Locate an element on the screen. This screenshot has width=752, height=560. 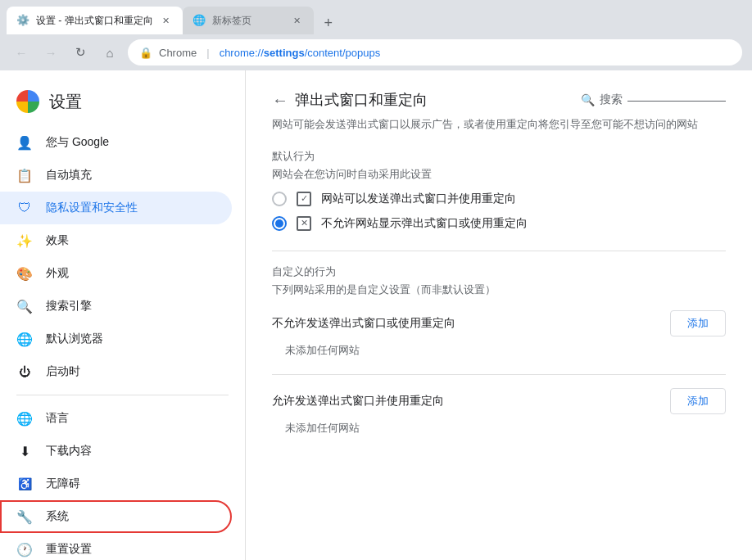
sidebar-label-effects: 效果 is located at coordinates (131, 241).